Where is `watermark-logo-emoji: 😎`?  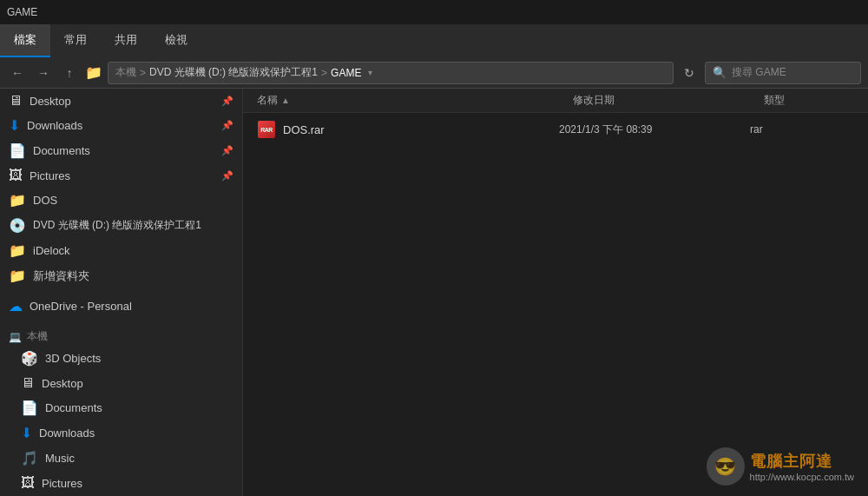
watermark-logo-emoji: 😎 is located at coordinates (726, 466).